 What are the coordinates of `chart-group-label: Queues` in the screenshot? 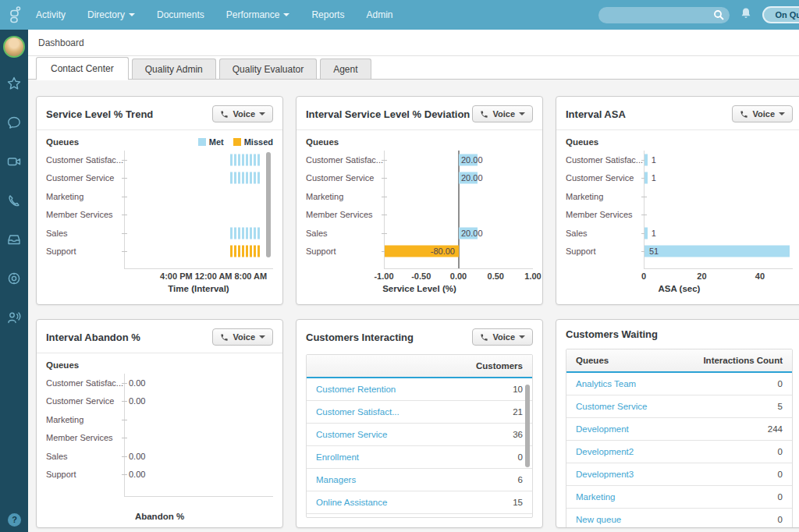 It's located at (322, 142).